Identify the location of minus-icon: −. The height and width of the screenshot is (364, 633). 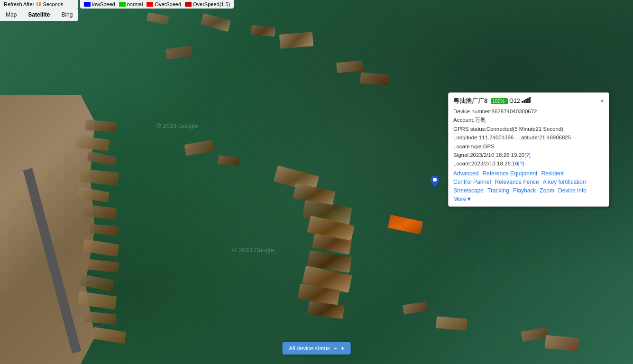
(336, 348).